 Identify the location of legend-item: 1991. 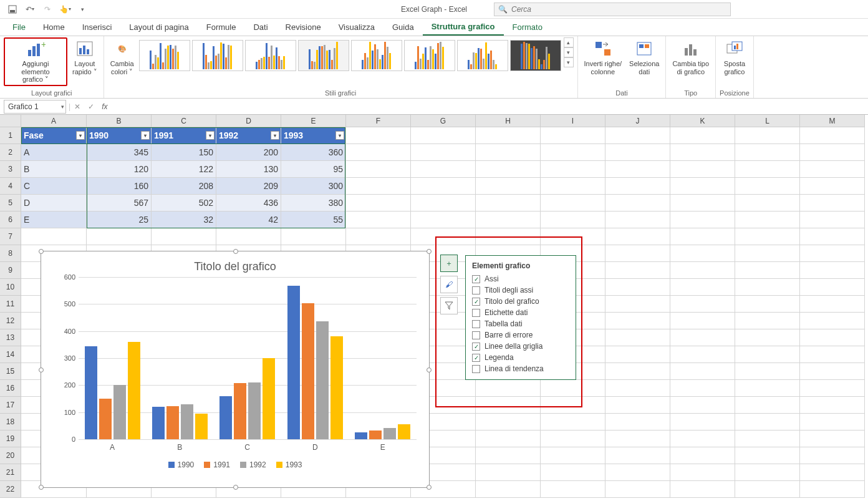
(217, 465).